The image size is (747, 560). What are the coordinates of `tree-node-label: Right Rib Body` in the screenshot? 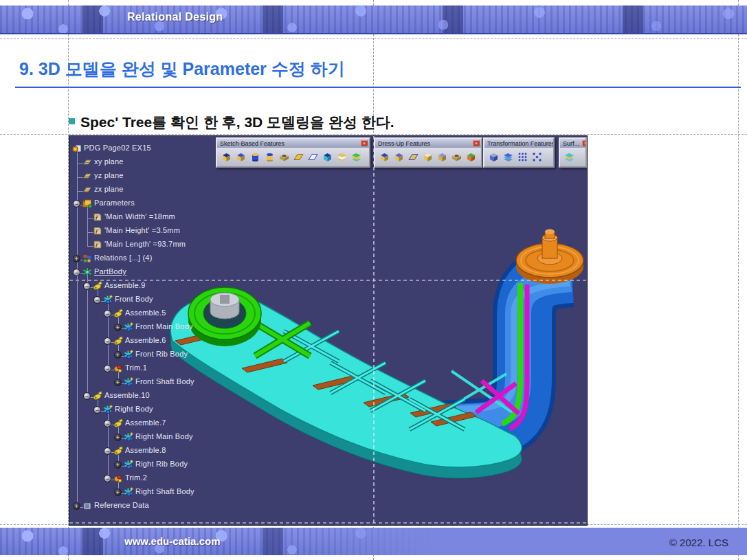 It's located at (161, 464).